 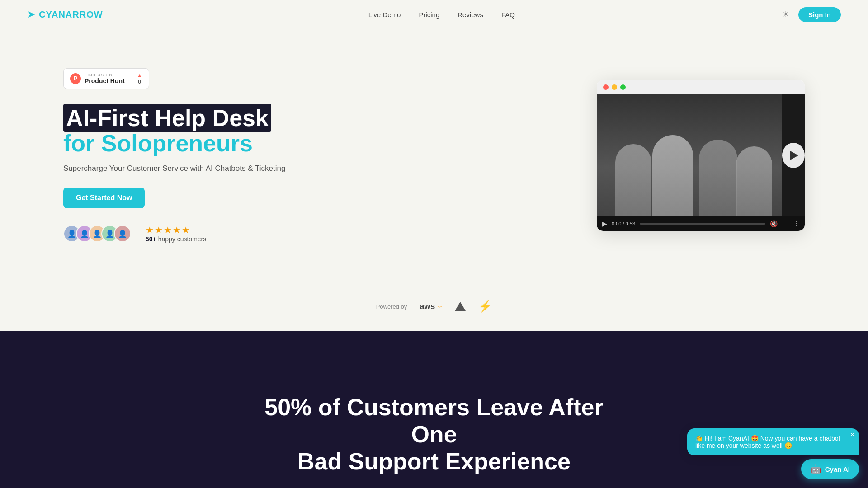 What do you see at coordinates (137, 79) in the screenshot?
I see `product-hunt-votes: ▲ 0` at bounding box center [137, 79].